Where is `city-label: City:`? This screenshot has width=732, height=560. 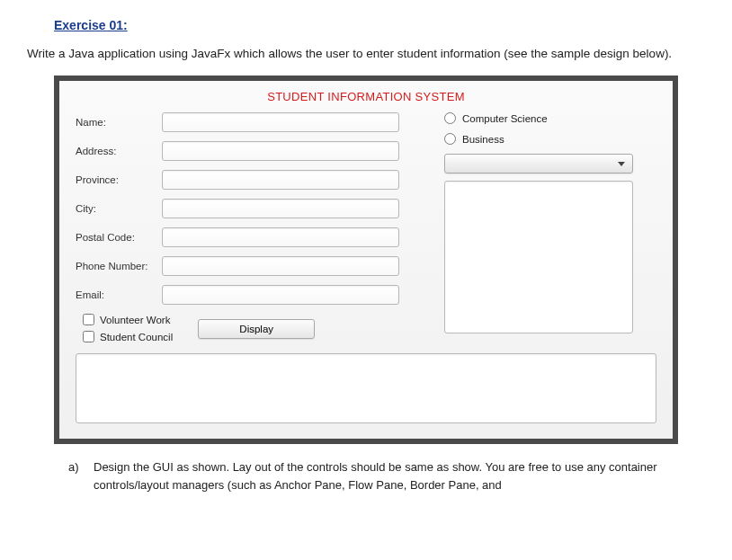
city-label: City: is located at coordinates (119, 209).